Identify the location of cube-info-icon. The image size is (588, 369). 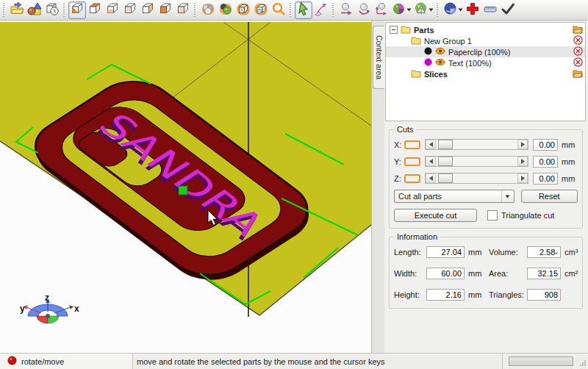
(52, 10).